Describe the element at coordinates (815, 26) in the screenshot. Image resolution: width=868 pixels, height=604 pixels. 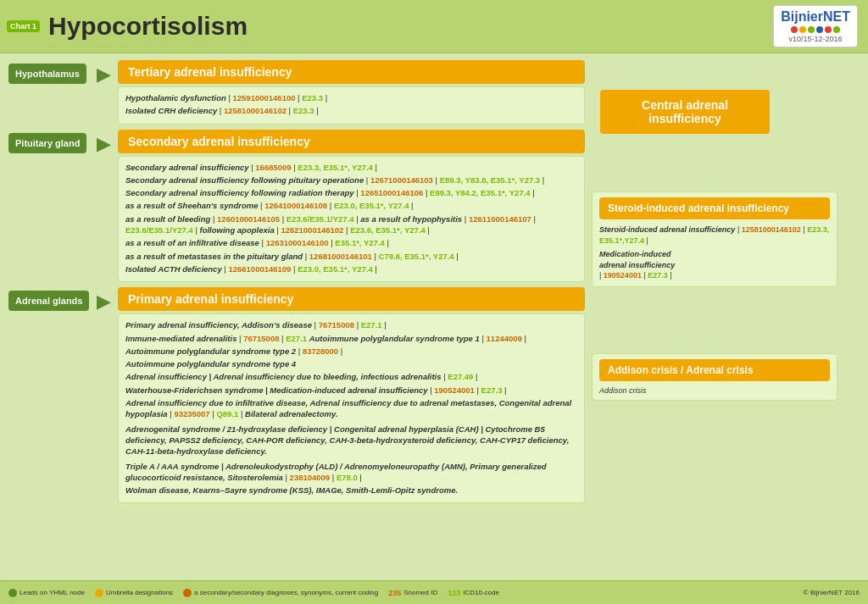
I see `logo-area: BijnierNET v10/15-12-2016` at that location.